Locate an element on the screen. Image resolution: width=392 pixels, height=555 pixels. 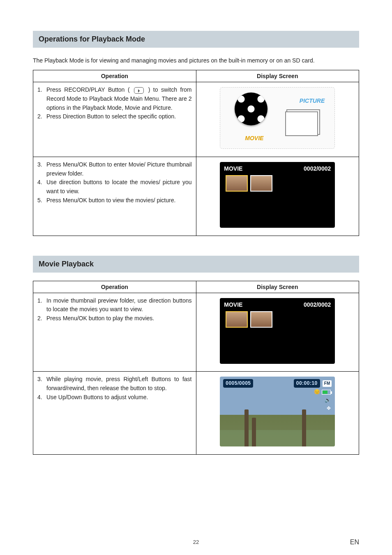
table-row: 1. In movie thumbnail preview folder, us… is located at coordinates (196, 332).